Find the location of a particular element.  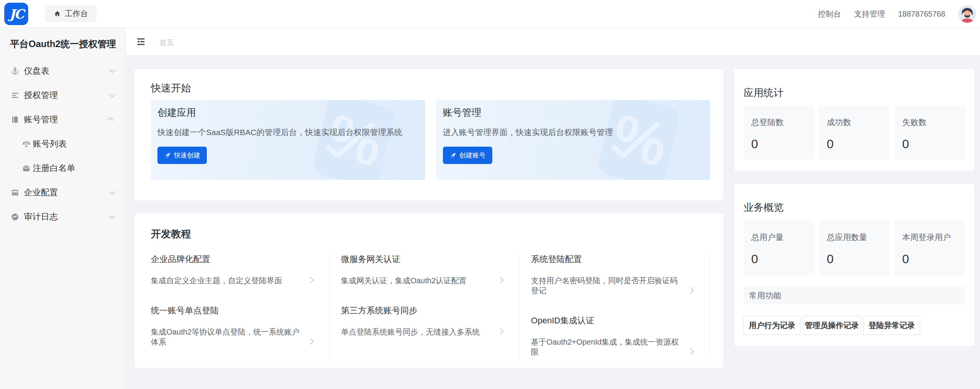

business-overview-card: 业务概览 总用户量 0 总应用数量 0 本周登录用户 0 常用功能 用户行为记录… is located at coordinates (854, 265).